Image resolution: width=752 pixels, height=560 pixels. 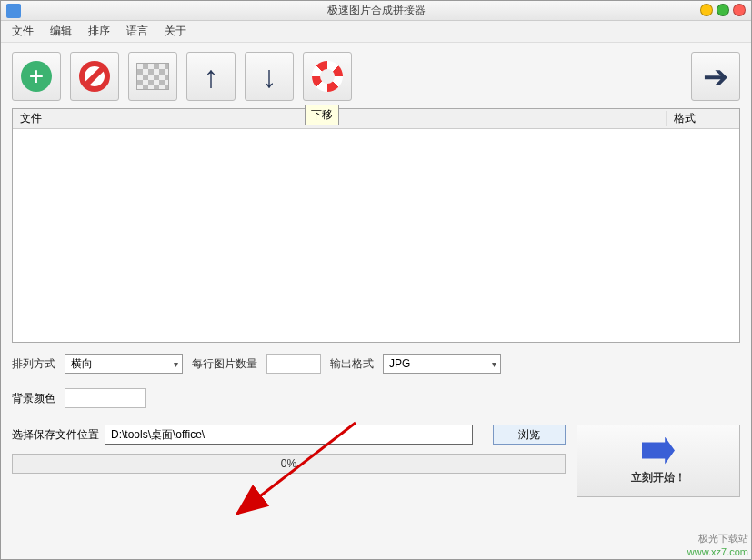 What do you see at coordinates (34, 398) in the screenshot?
I see `bgcolor-label: 背景颜色` at bounding box center [34, 398].